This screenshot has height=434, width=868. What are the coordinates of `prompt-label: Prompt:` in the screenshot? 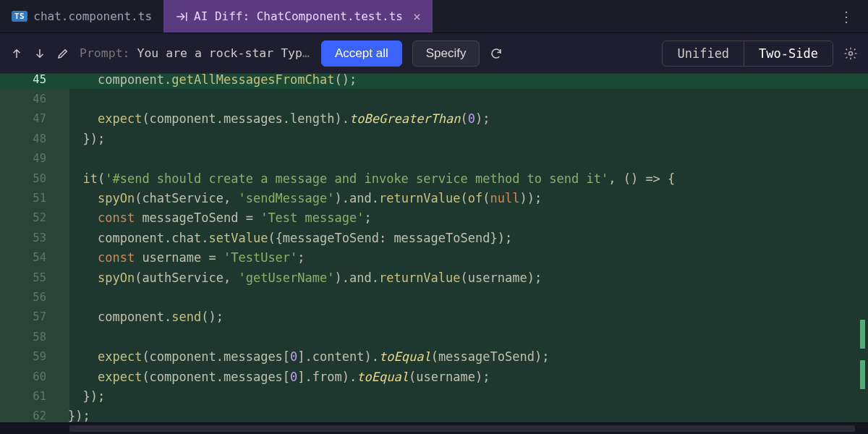 It's located at (105, 54).